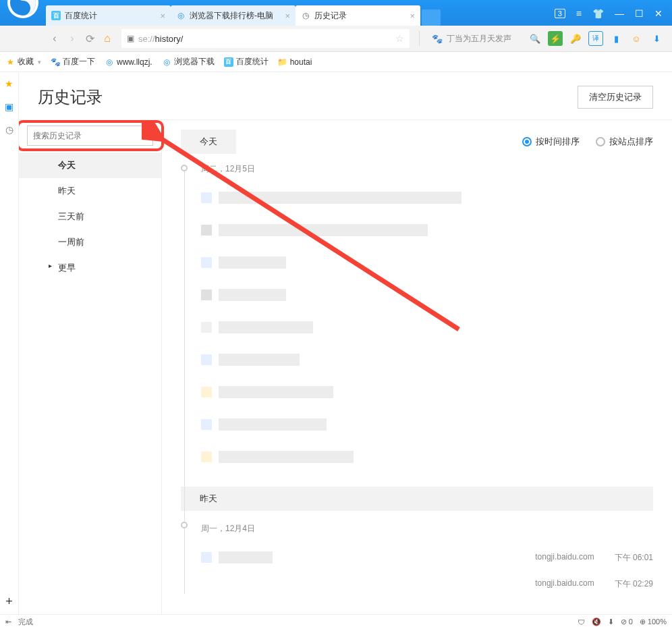  Describe the element at coordinates (283, 62) in the screenshot. I see `folder-icon: 📁` at that location.